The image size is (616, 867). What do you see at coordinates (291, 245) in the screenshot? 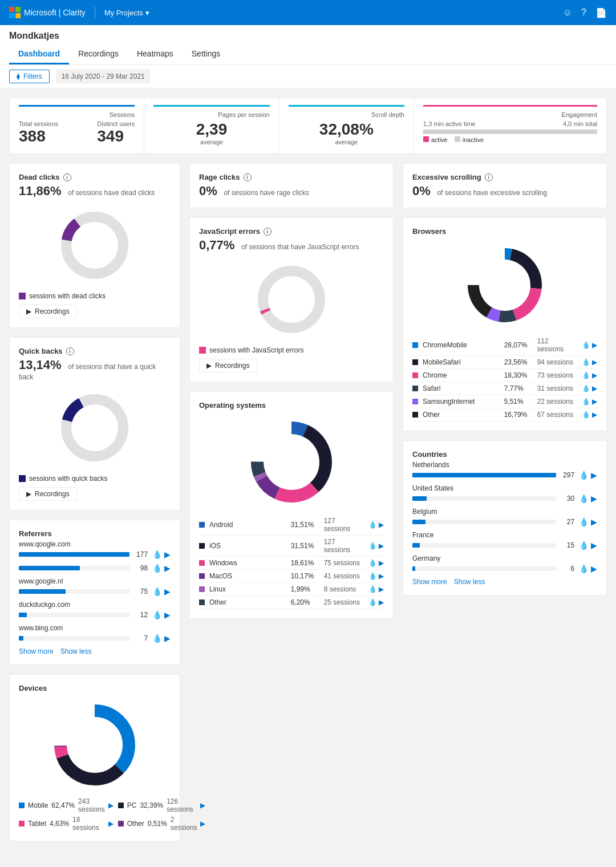
I see `js-errors-pct-row: 0,77% of sessions that have JavaScript e…` at bounding box center [291, 245].